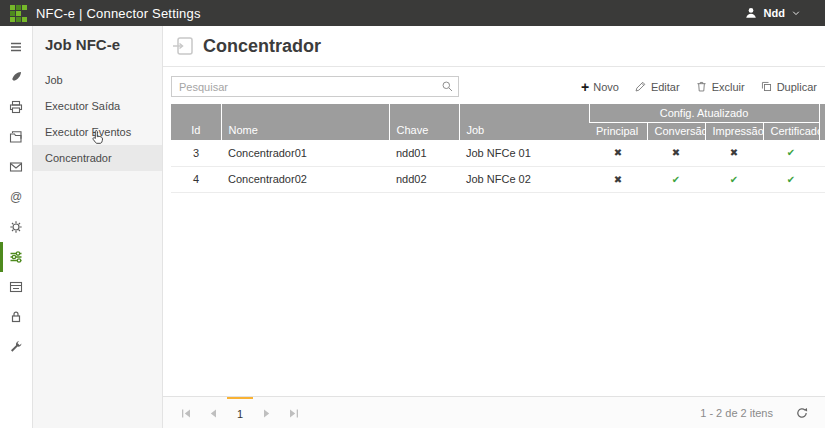  I want to click on sliders-icon, so click(16, 257).